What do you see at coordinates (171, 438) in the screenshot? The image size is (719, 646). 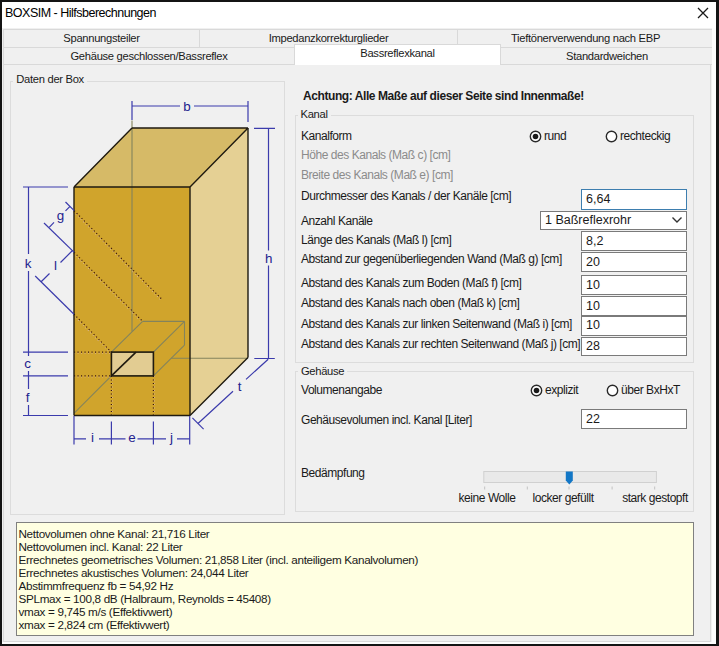 I see `svg-text: j` at bounding box center [171, 438].